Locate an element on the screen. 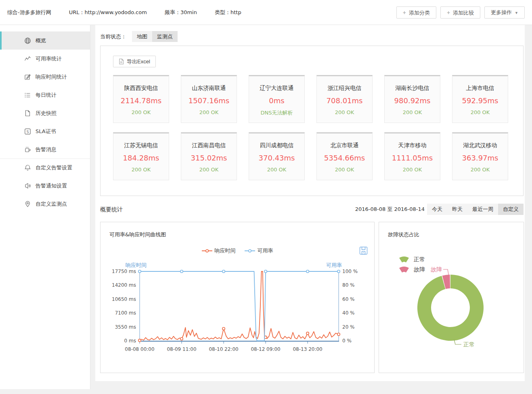 The width and height of the screenshot is (532, 394). more-actions-button: 更多操作▼ is located at coordinates (505, 13).